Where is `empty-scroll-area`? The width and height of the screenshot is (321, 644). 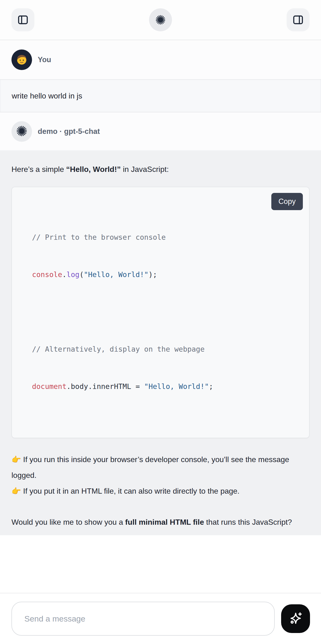
empty-scroll-area is located at coordinates (160, 564).